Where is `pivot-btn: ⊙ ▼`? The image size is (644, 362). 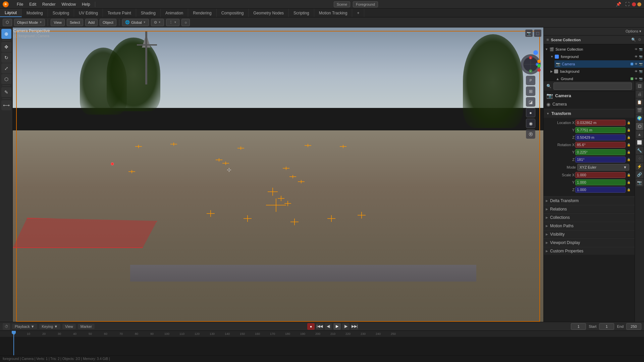 pivot-btn: ⊙ ▼ is located at coordinates (158, 22).